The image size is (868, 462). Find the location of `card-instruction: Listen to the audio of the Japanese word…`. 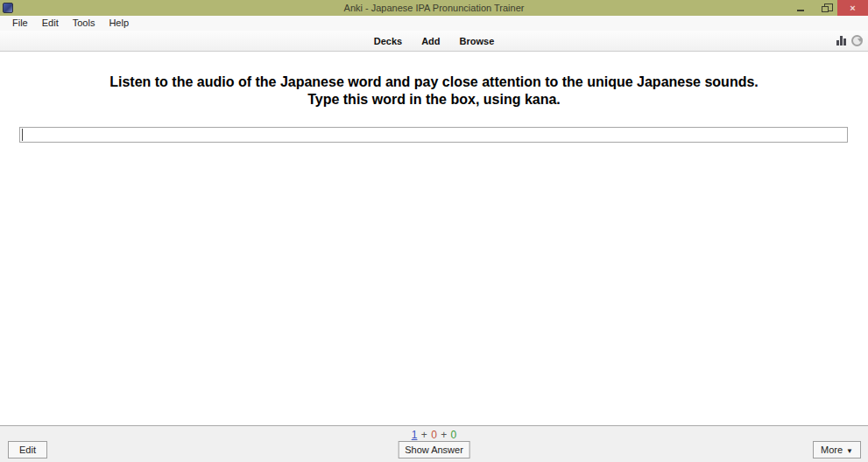

card-instruction: Listen to the audio of the Japanese word… is located at coordinates (434, 91).